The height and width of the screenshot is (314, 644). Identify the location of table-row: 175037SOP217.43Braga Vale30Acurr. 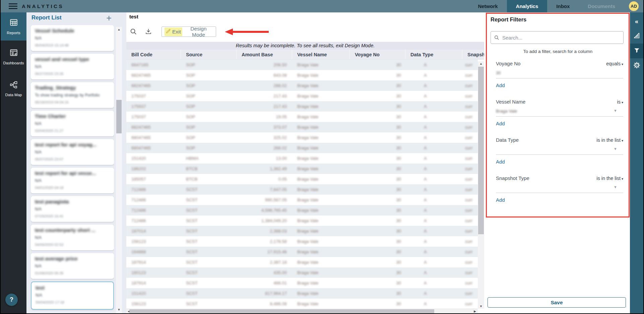
(302, 96).